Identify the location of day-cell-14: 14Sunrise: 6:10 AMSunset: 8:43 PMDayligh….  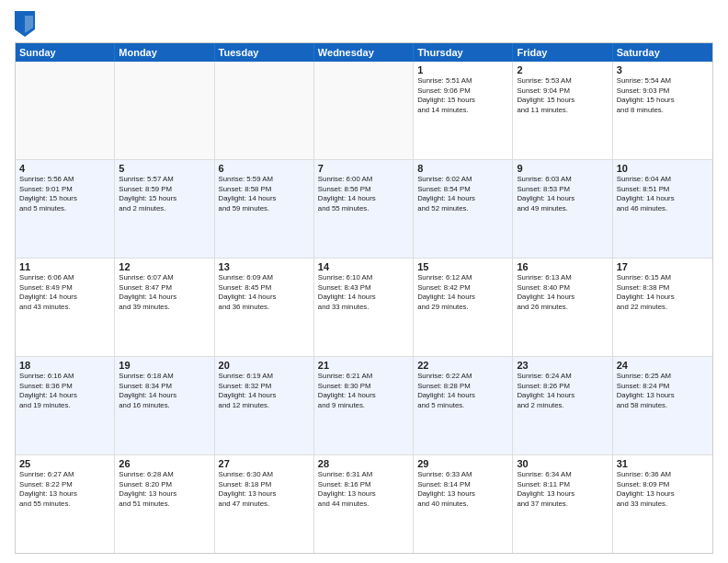
(364, 307).